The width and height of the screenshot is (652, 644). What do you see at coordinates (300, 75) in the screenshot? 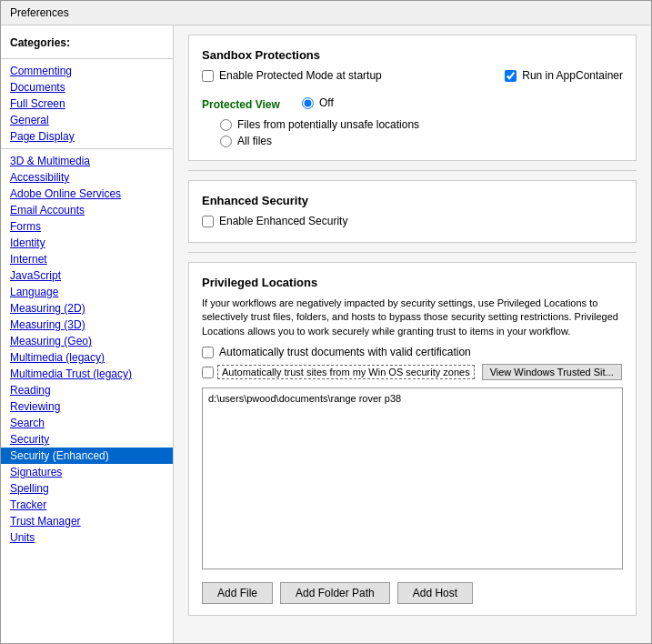
I see `enable-protected-mode-label: Enable Protected Mode at startup` at bounding box center [300, 75].